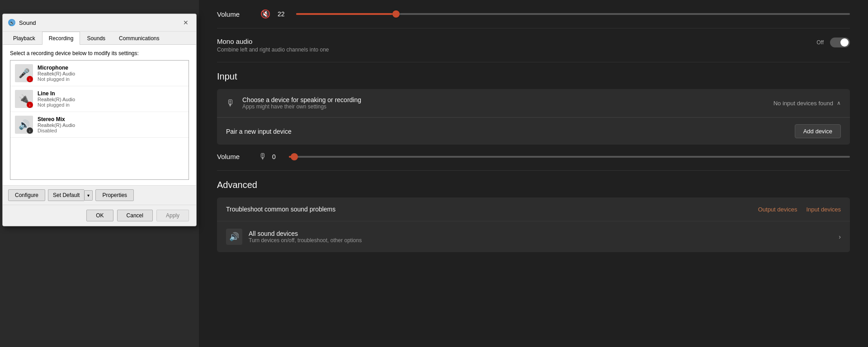 The width and height of the screenshot is (868, 347). I want to click on toggle-knob, so click(844, 42).